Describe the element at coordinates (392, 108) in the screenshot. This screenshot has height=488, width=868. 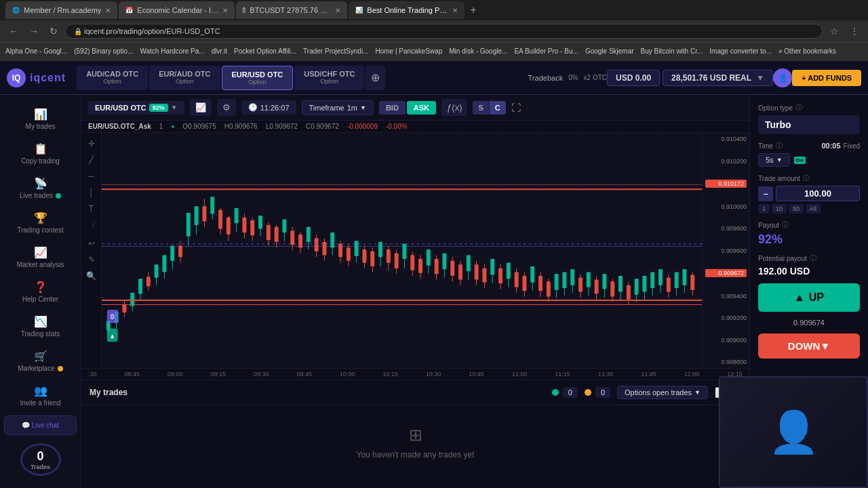
I see `bid-button: BID` at that location.